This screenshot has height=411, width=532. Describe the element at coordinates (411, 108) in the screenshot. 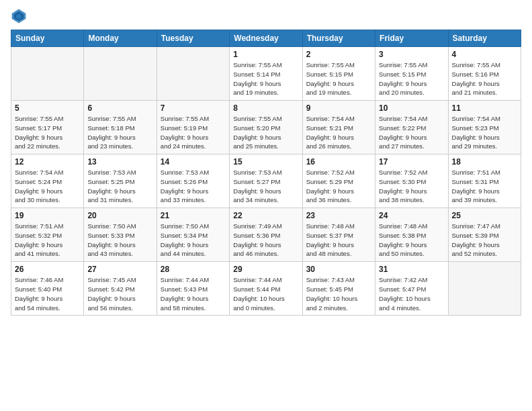

I see `day-number: 10` at that location.